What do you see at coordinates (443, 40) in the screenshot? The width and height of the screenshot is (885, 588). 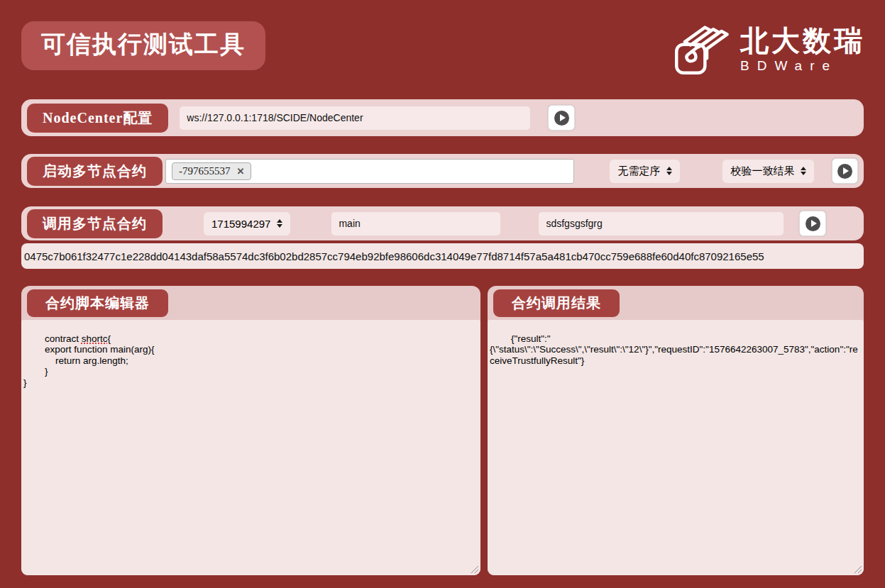 I see `top-bar: 可信执行测试工具 北大数瑞 BDWare` at bounding box center [443, 40].